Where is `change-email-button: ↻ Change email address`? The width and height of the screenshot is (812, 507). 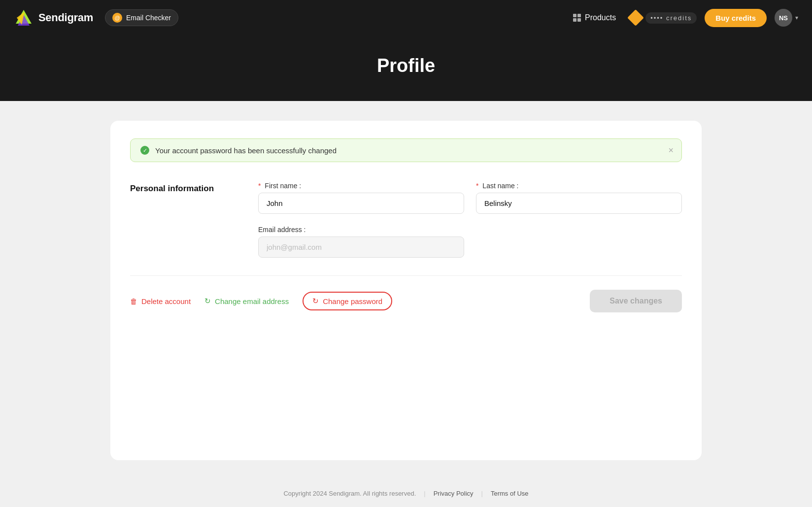
change-email-button: ↻ Change email address is located at coordinates (246, 301).